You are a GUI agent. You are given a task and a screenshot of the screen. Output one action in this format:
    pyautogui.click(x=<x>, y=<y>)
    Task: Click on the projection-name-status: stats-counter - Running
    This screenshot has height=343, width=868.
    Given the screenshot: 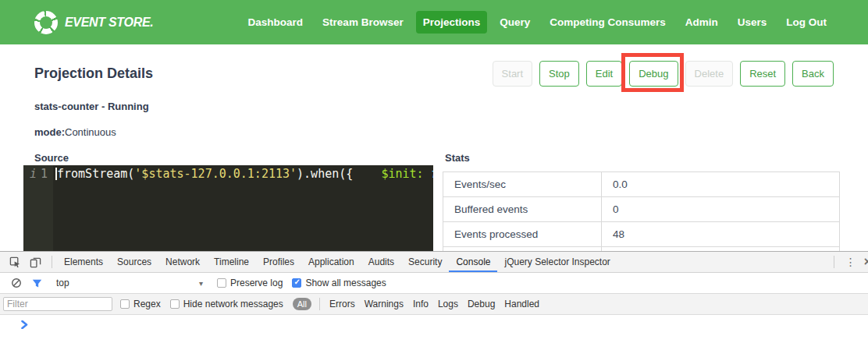 What is the action you would take?
    pyautogui.click(x=92, y=106)
    